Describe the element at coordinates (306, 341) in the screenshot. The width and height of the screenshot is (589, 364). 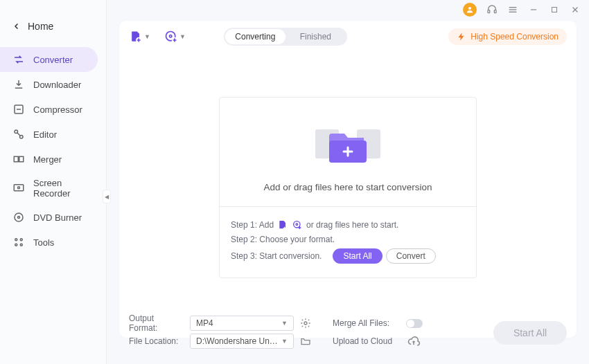
I see `folder-open-icon` at that location.